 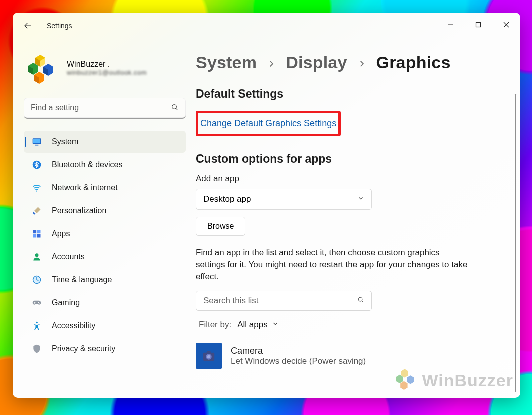 I want to click on close-button, so click(x=506, y=25).